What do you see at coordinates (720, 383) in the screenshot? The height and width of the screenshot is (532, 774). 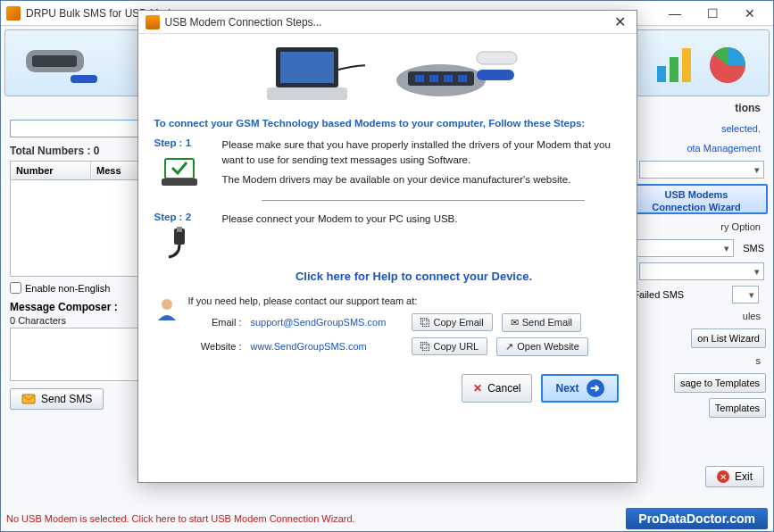 I see `msg-templates-button: sage to Templates` at bounding box center [720, 383].